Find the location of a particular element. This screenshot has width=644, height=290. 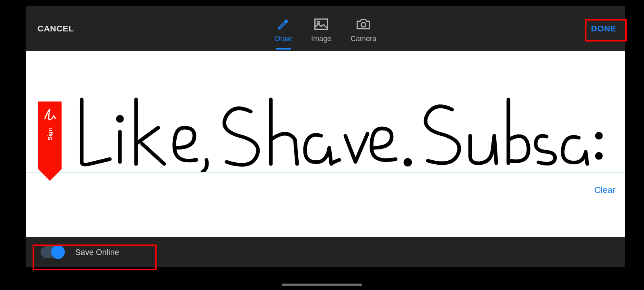

tab-image: Image is located at coordinates (321, 30).